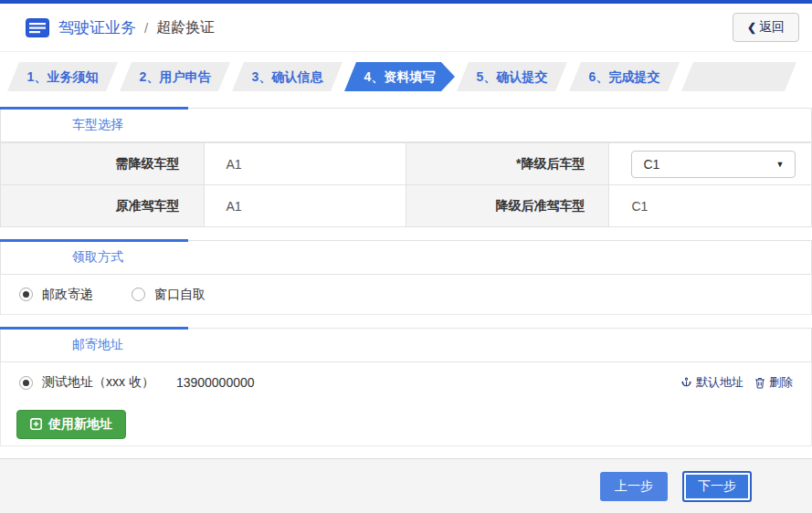 The image size is (812, 513). What do you see at coordinates (406, 124) in the screenshot?
I see `vehicle-section-title: 车型选择` at bounding box center [406, 124].